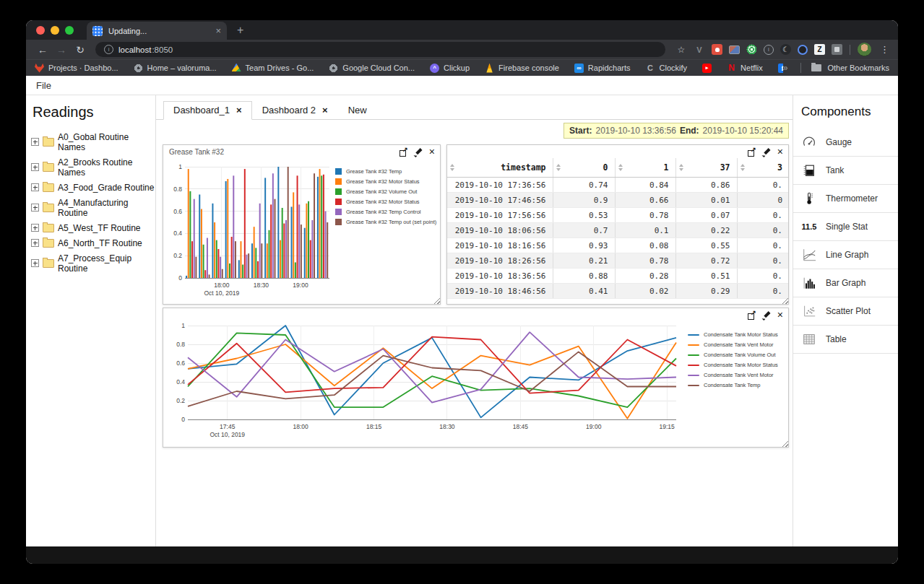 This screenshot has width=924, height=584. What do you see at coordinates (699, 50) in the screenshot?
I see `vimium-icon: V` at bounding box center [699, 50].